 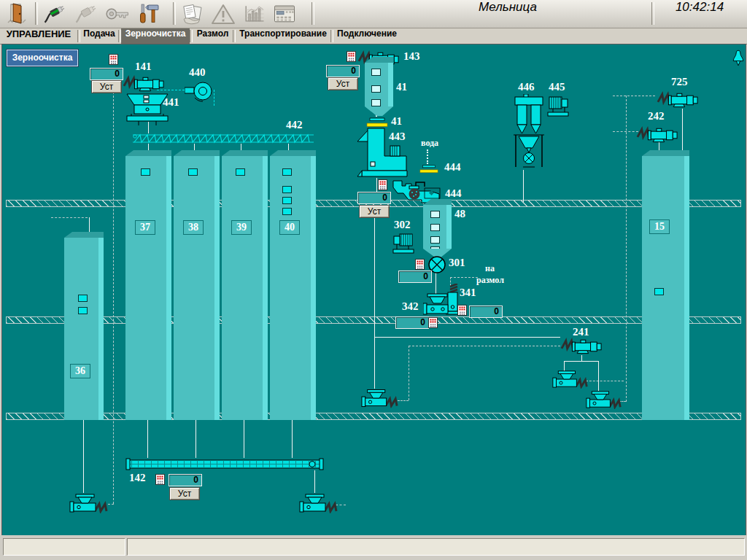 What do you see at coordinates (107, 87) in the screenshot?
I see `set-button-141: Уст` at bounding box center [107, 87].